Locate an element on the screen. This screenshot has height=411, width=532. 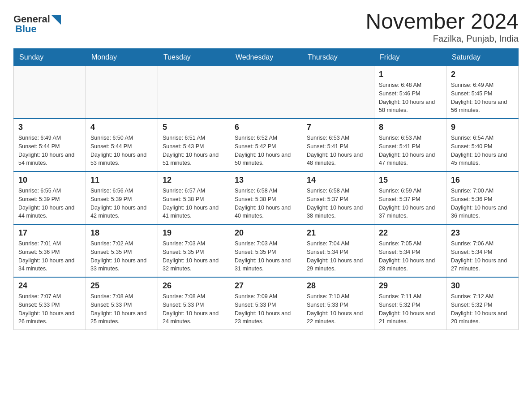
location-title: Fazilka, Punjab, India is located at coordinates (442, 39).